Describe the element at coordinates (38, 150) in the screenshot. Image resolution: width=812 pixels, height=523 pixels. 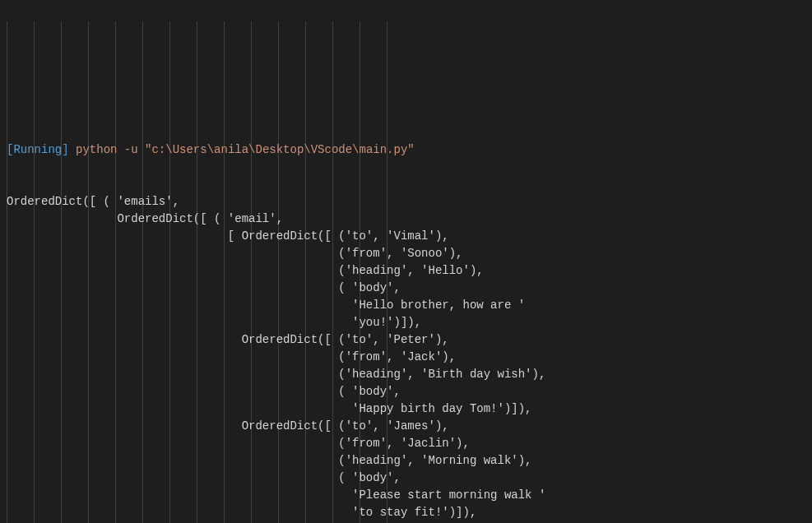
I see `running-status-label: [Running]` at that location.